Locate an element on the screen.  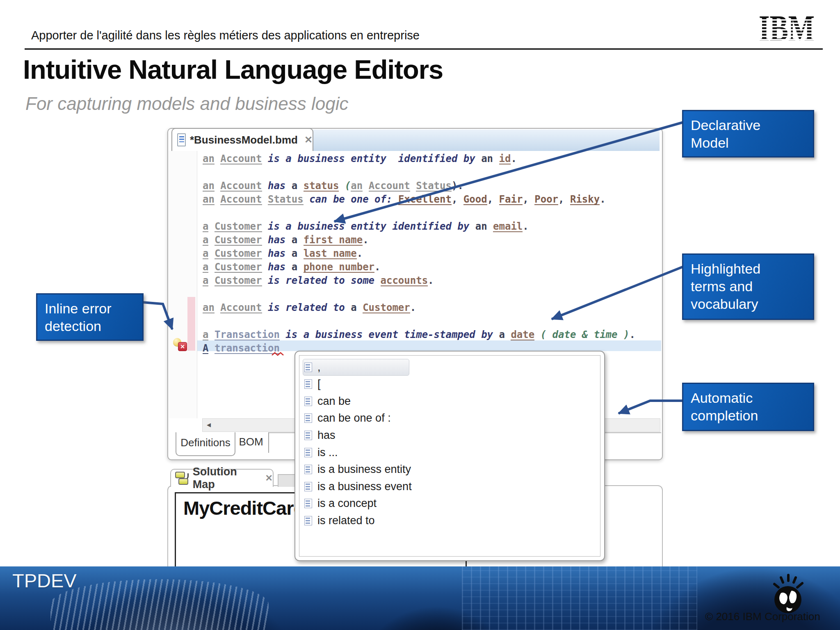
tab-definitions: Definitions is located at coordinates (205, 444).